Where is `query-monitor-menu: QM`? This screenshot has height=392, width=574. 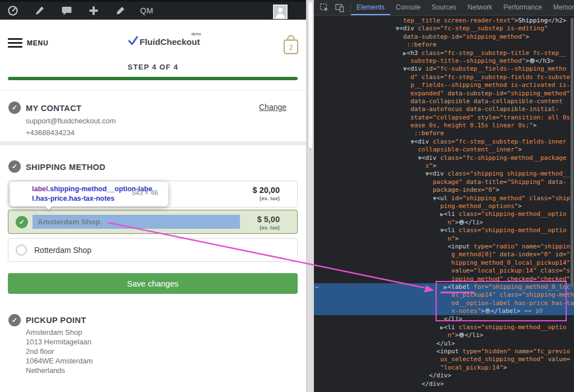 query-monitor-menu: QM is located at coordinates (147, 11).